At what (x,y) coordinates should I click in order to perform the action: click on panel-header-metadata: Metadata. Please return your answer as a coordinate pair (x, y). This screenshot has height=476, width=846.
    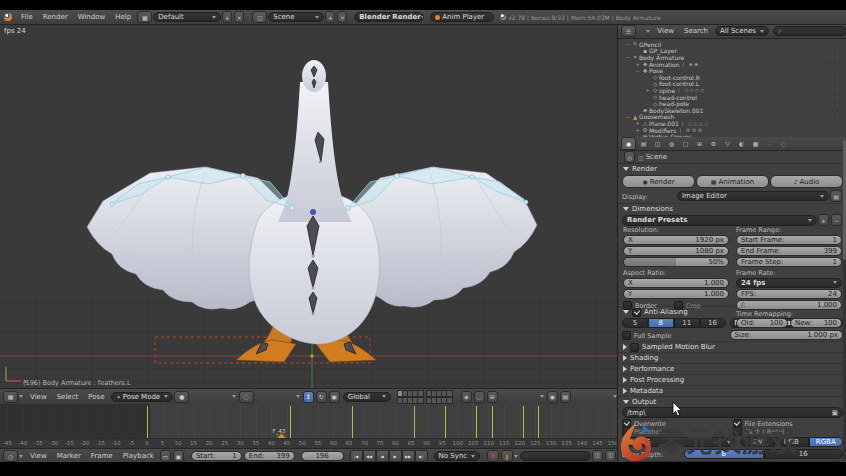
    Looking at the image, I should click on (732, 390).